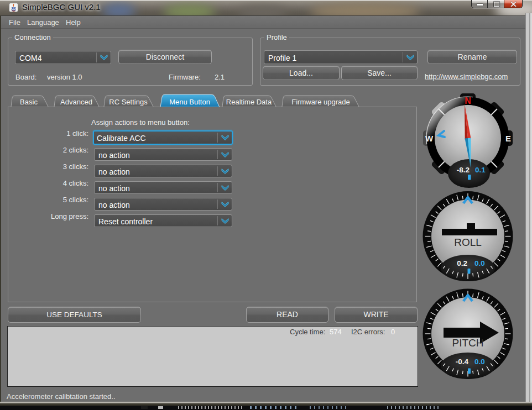 The height and width of the screenshot is (410, 532). I want to click on svg-text: -8.2, so click(463, 170).